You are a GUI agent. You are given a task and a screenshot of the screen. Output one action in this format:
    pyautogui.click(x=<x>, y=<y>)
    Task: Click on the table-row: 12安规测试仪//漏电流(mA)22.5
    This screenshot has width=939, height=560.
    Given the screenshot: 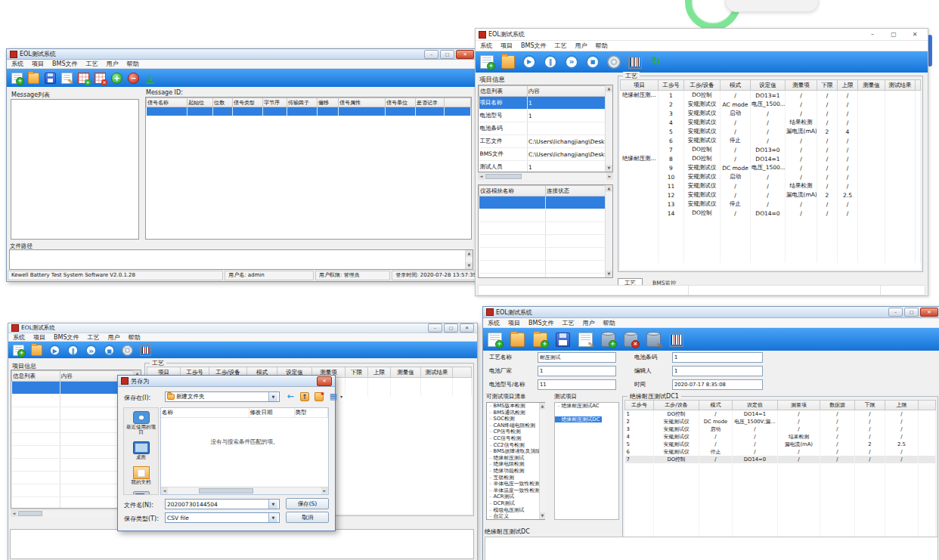 What is the action you would take?
    pyautogui.click(x=771, y=195)
    